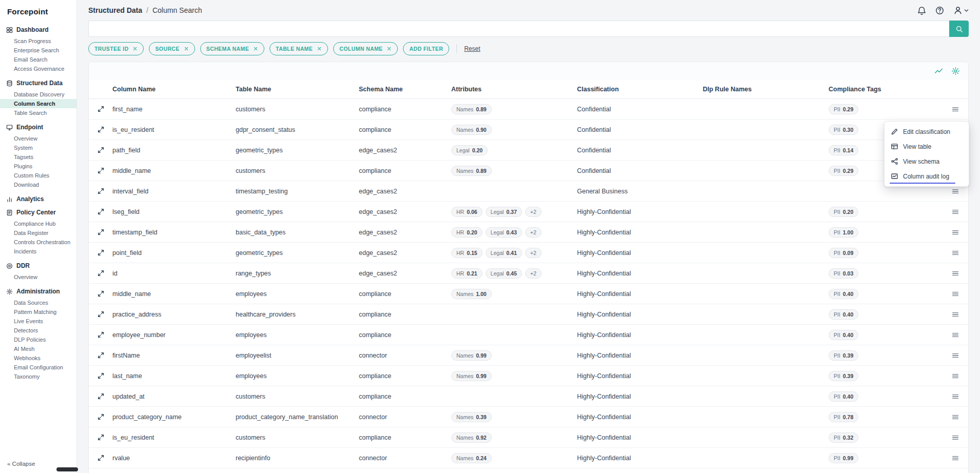  What do you see at coordinates (38, 41) in the screenshot?
I see `sidebar-item-scan-progress: Scan Progress` at bounding box center [38, 41].